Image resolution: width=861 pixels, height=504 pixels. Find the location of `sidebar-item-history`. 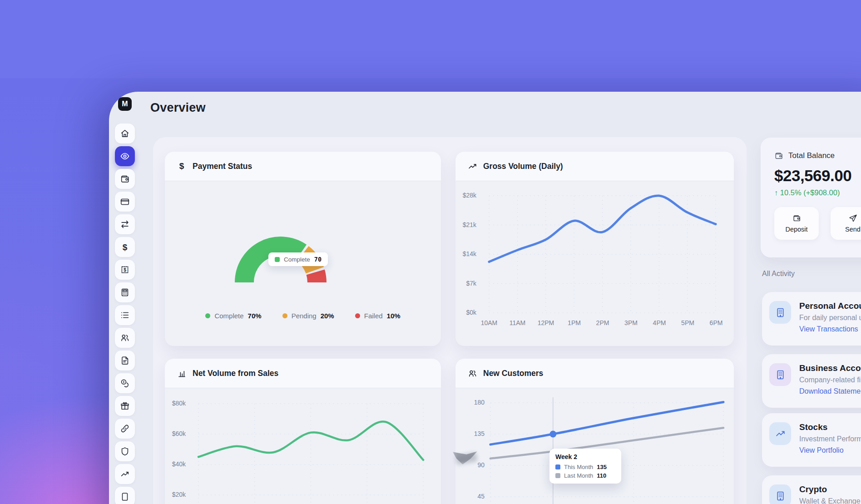

sidebar-item-history is located at coordinates (125, 383).